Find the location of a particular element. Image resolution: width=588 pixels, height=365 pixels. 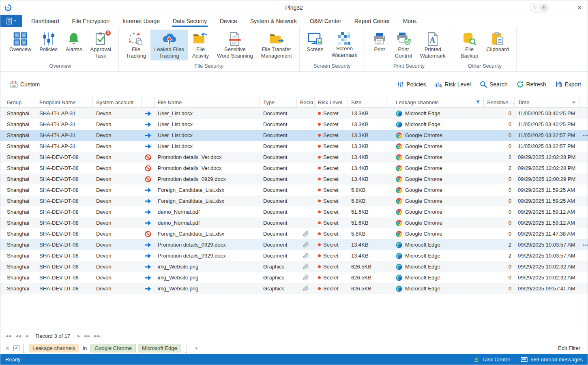

ribbon-item-print-control: PrintControl is located at coordinates (403, 45).